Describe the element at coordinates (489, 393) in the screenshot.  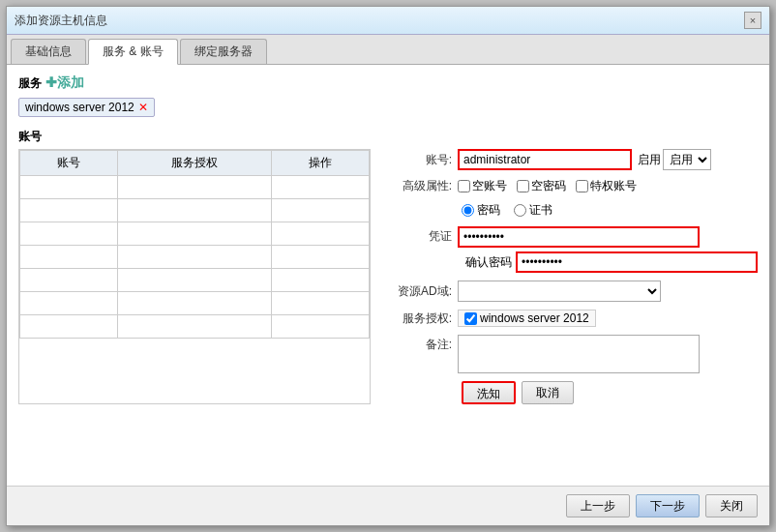
I see `confirm-button: 洗知` at that location.